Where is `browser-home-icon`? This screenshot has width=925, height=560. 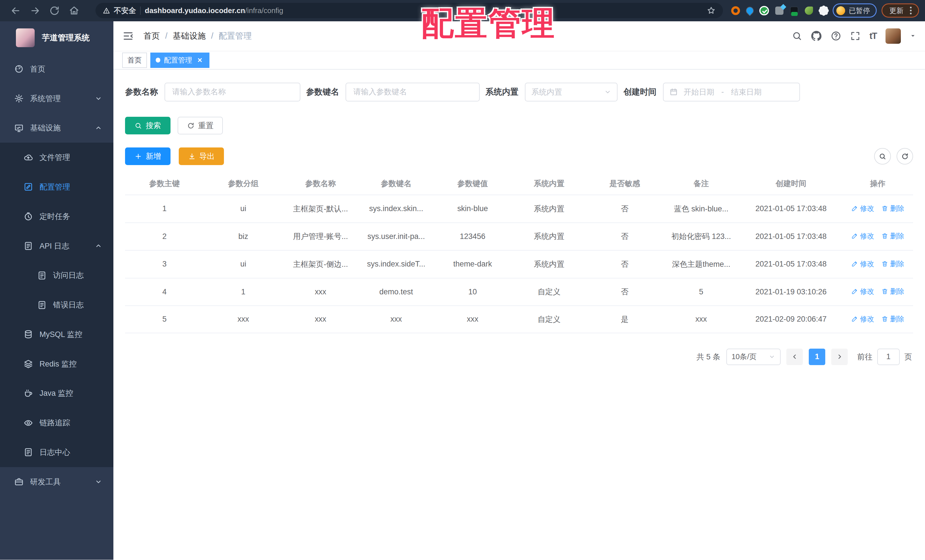
browser-home-icon is located at coordinates (74, 11).